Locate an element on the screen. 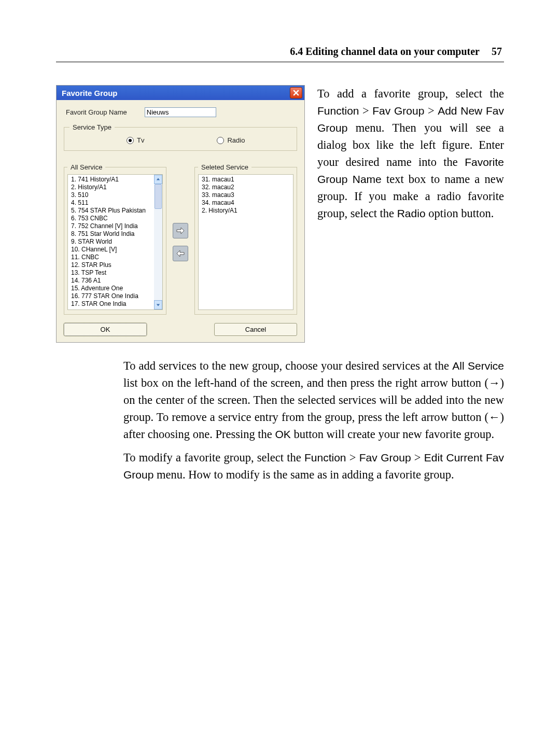  radio-on-icon is located at coordinates (130, 140).